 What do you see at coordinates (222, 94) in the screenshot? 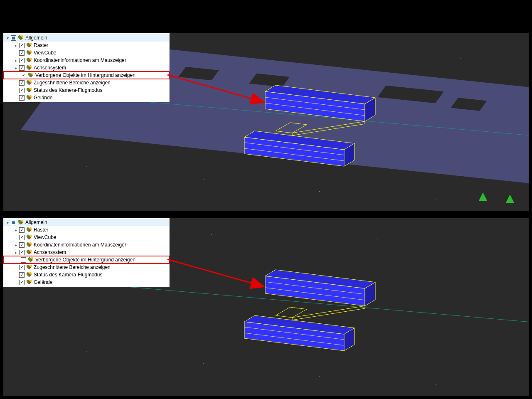
I see `callout-arrow-top` at bounding box center [222, 94].